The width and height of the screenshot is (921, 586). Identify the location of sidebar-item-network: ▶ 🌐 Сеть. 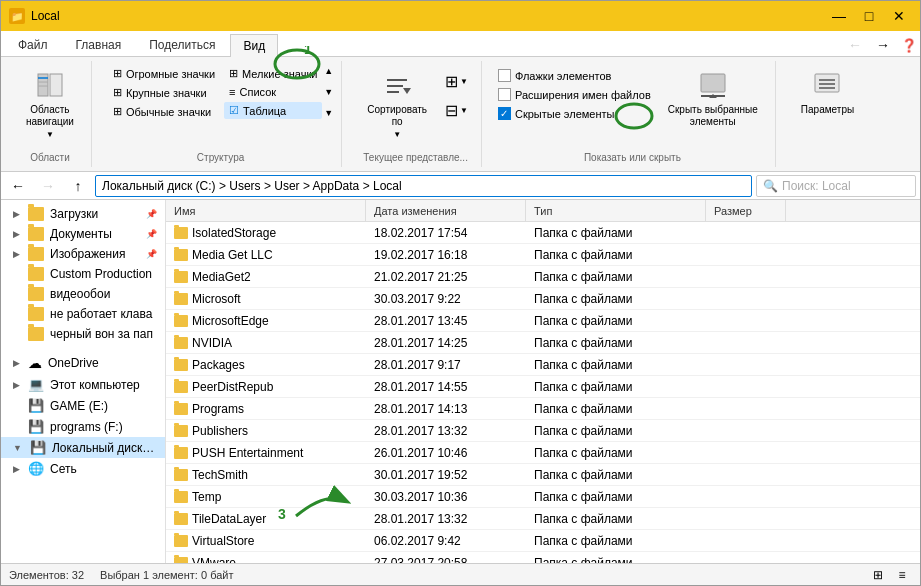
(83, 468).